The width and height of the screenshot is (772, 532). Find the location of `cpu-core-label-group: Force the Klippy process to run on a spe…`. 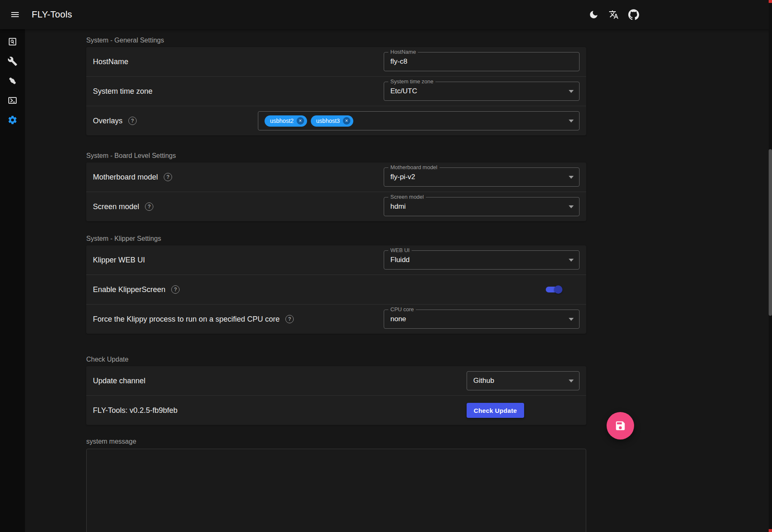

cpu-core-label-group: Force the Klippy process to run on a spe… is located at coordinates (193, 319).